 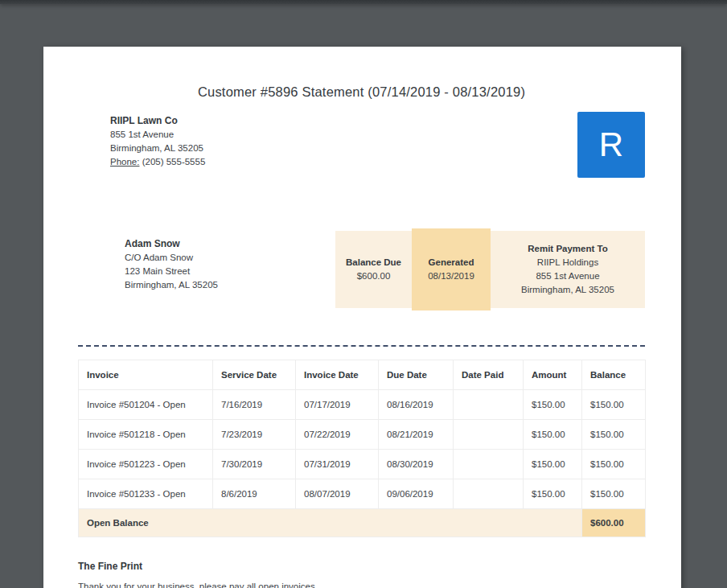 What do you see at coordinates (338, 494) in the screenshot?
I see `cell-invoice-date: 08/07/2019` at bounding box center [338, 494].